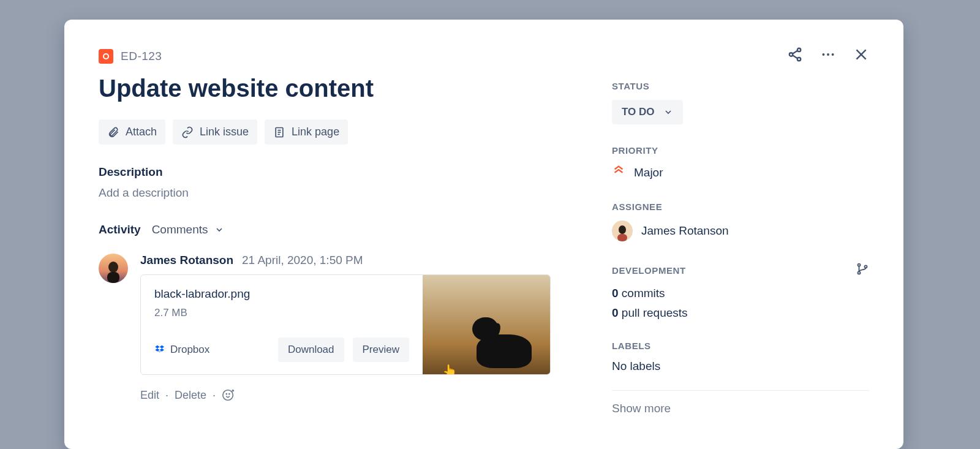  What do you see at coordinates (306, 132) in the screenshot?
I see `link-page-button: Link page` at bounding box center [306, 132].